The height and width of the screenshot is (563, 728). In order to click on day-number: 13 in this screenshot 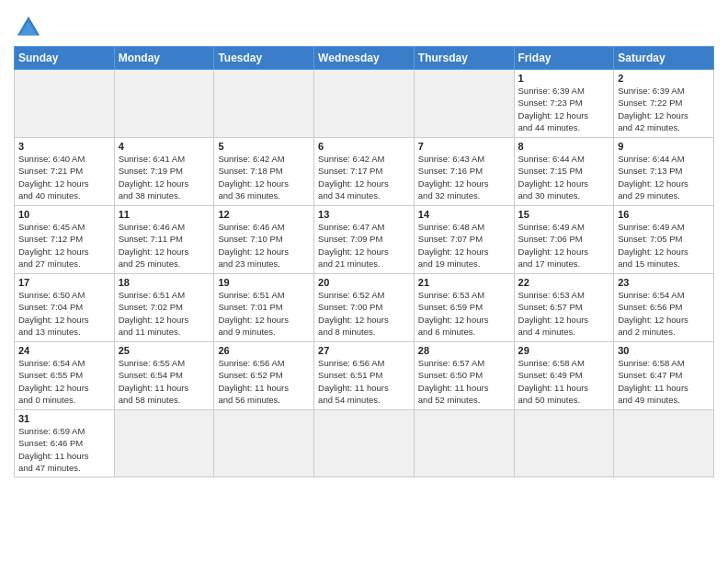, I will do `click(364, 214)`.